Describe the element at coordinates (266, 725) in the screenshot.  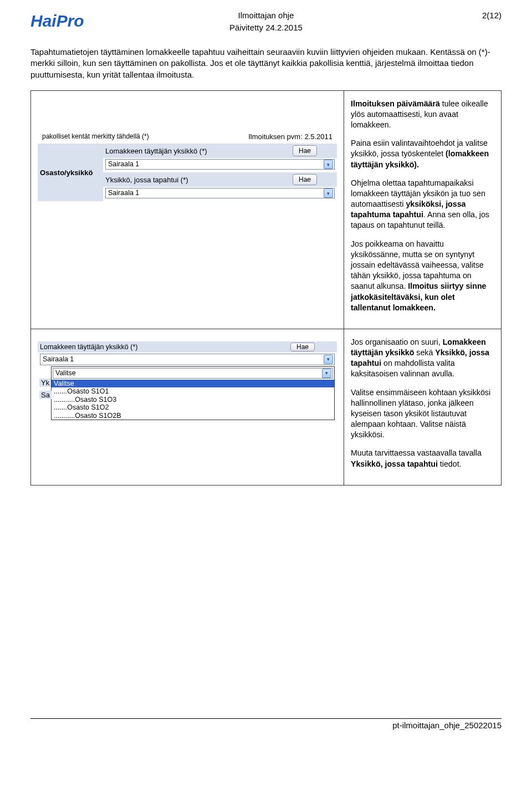
I see `footer-filename: pt-ilmoittajan_ohje_25022015` at that location.